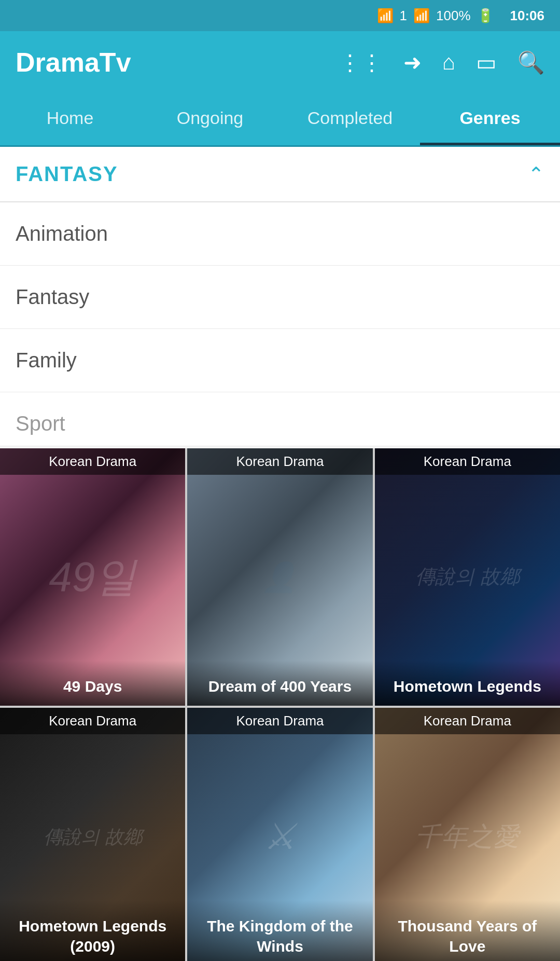  Describe the element at coordinates (210, 119) in the screenshot. I see `tab-ongoing: Ongoing` at that location.